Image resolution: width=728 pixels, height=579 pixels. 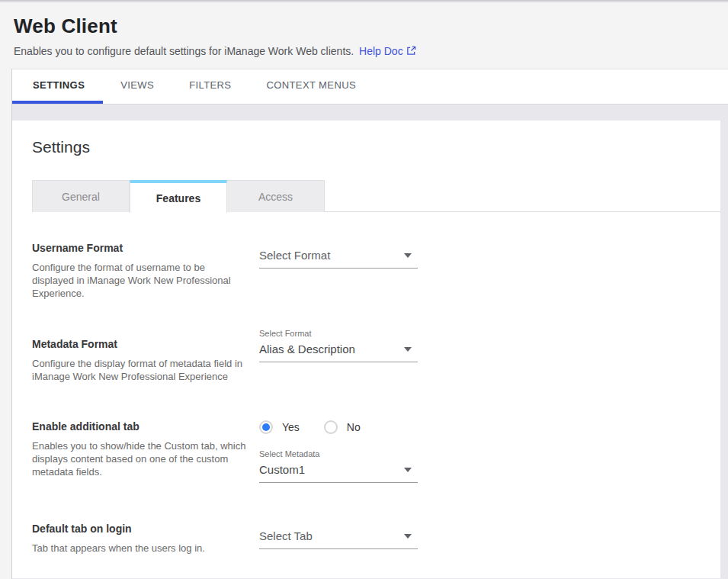 What do you see at coordinates (338, 473) in the screenshot?
I see `dropdown-control: Custom1` at bounding box center [338, 473].